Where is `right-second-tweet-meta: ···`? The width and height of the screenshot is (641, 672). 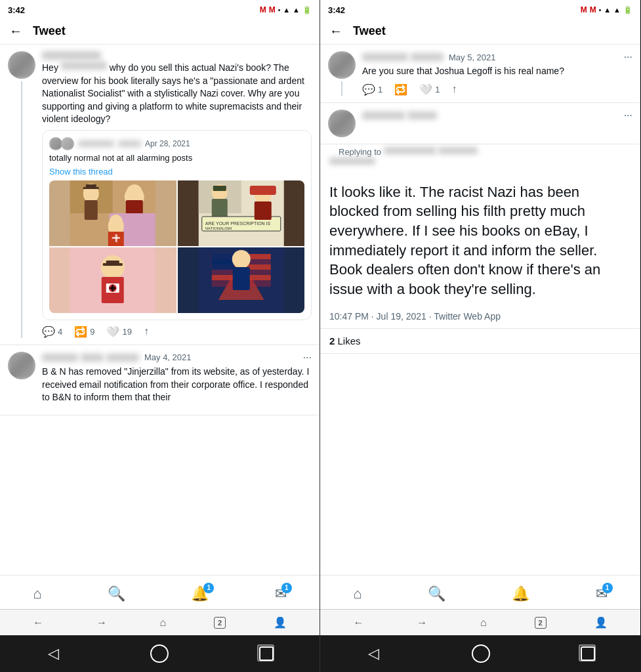
right-second-tweet-meta: ··· is located at coordinates (497, 116).